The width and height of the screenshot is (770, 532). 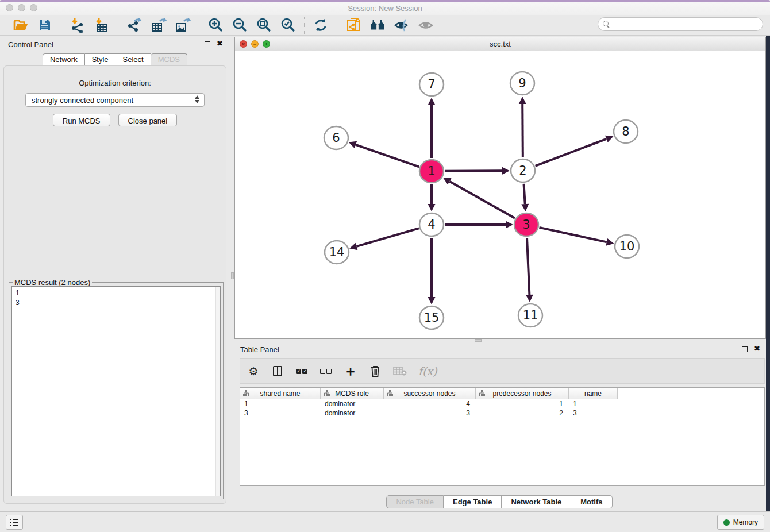 What do you see at coordinates (215, 25) in the screenshot?
I see `zoom-in-button` at bounding box center [215, 25].